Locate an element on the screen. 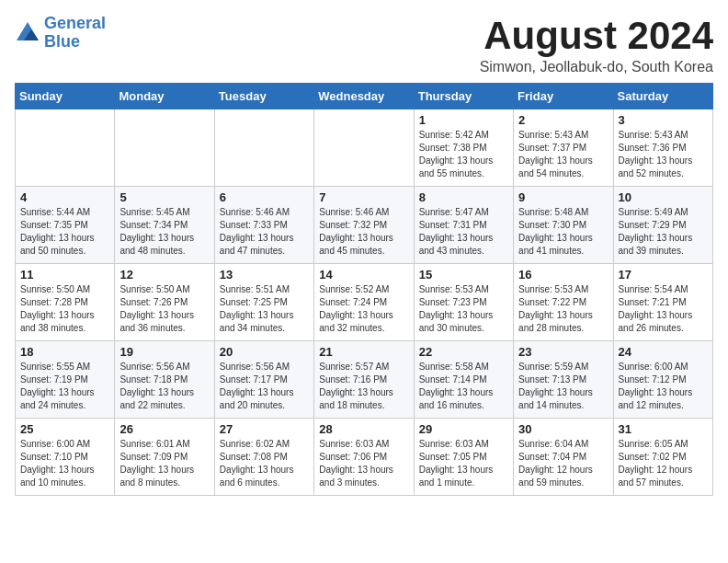 This screenshot has height=563, width=728. calendar-cell: 8Sunrise: 5:47 AM Sunset: 7:31 PM Daylig… is located at coordinates (463, 225).